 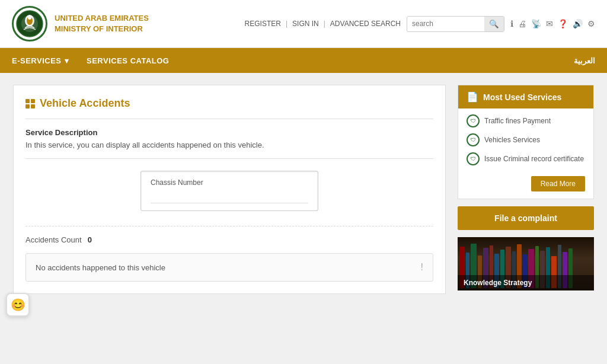 What do you see at coordinates (455, 24) in the screenshot?
I see `search-box: 🔍` at bounding box center [455, 24].